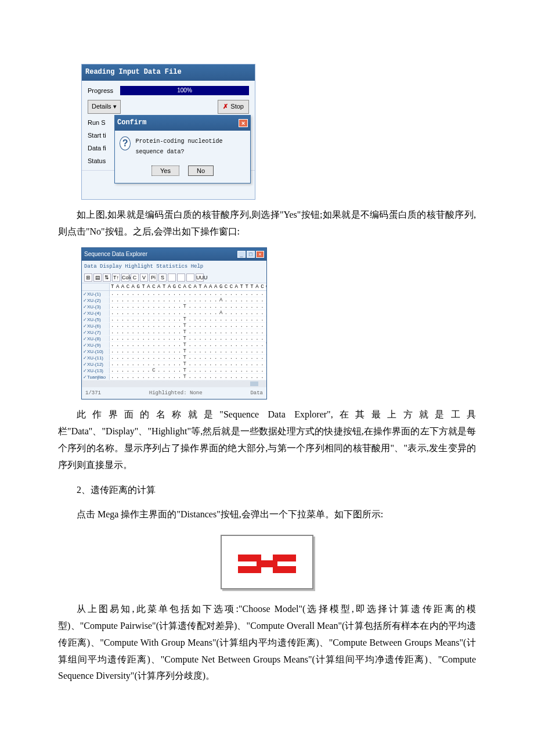 This screenshot has width=534, height=756. Describe the element at coordinates (174, 377) in the screenshot. I see `sequence-row: ✓Tuanjliao..............T...............…` at that location.